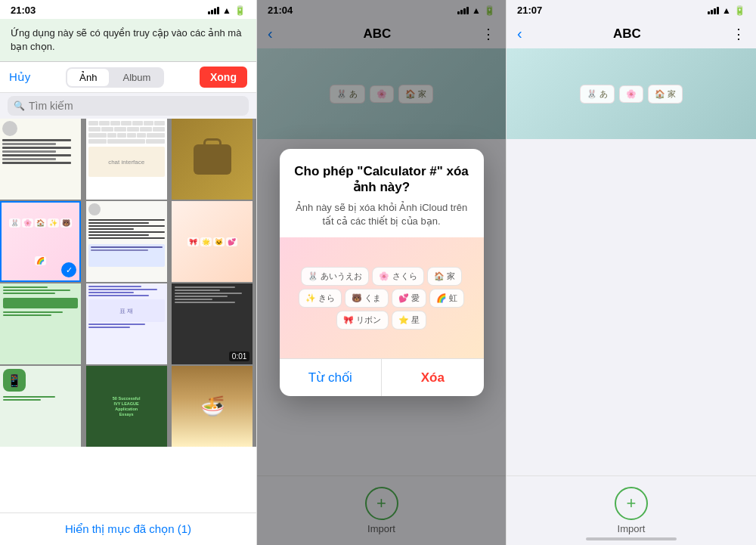  What do you see at coordinates (321, 298) in the screenshot?
I see `ds-item-4: ✨ きら` at bounding box center [321, 298].